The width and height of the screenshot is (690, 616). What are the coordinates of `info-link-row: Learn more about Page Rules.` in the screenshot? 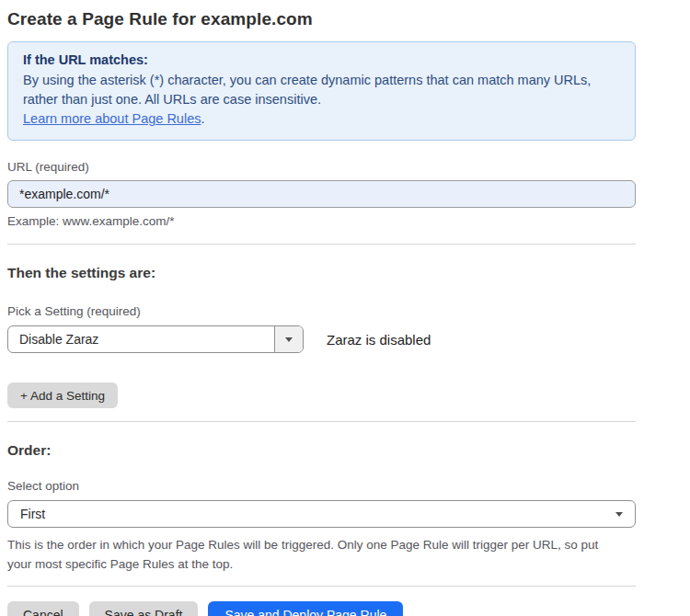 It's located at (322, 120).